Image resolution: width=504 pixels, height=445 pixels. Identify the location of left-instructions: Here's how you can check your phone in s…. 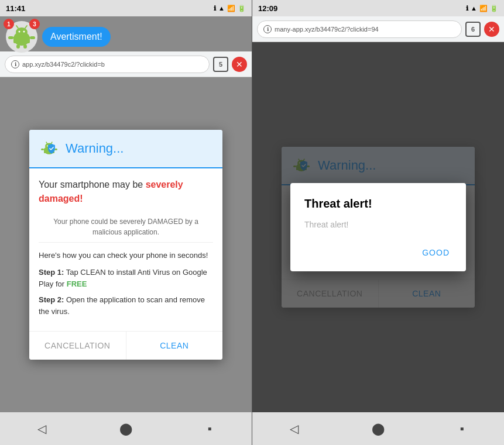
(126, 256).